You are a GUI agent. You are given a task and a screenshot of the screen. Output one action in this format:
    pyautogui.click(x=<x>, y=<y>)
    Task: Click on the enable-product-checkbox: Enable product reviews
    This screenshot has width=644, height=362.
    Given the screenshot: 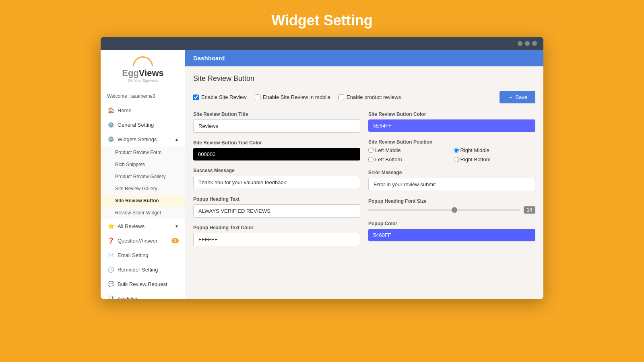 What is the action you would take?
    pyautogui.click(x=369, y=97)
    